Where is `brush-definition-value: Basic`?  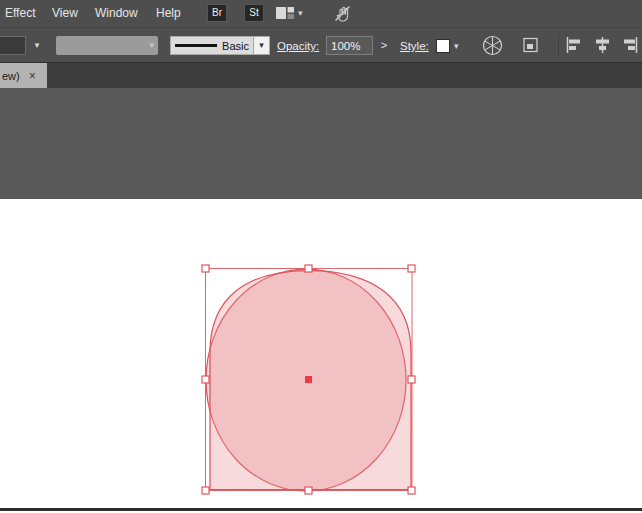
brush-definition-value: Basic is located at coordinates (236, 46).